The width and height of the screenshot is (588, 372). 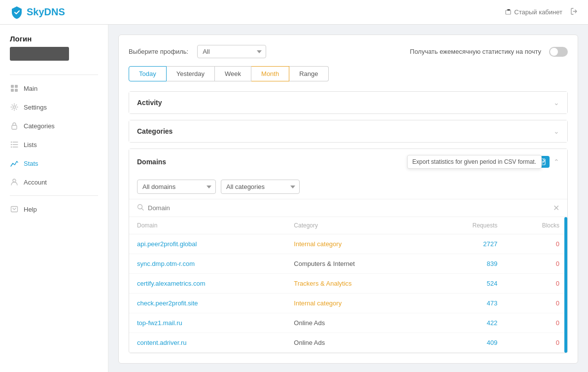 What do you see at coordinates (54, 145) in the screenshot?
I see `sidebar-item-lists: Lists` at bounding box center [54, 145].